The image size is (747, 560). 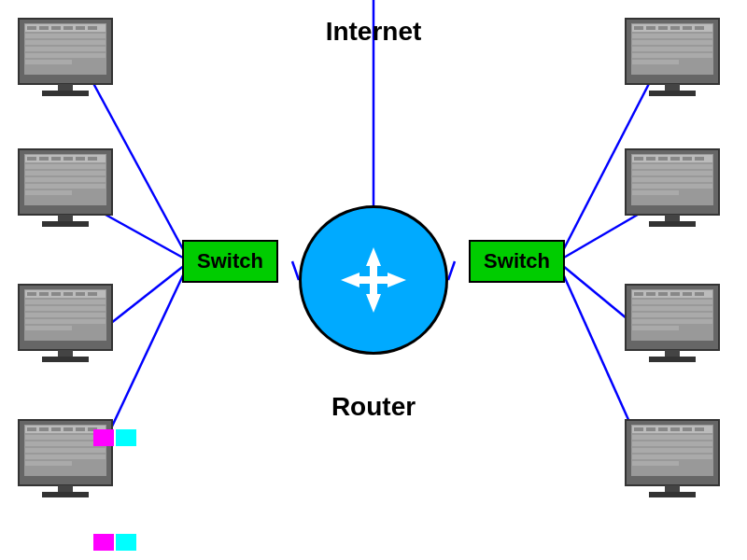 What do you see at coordinates (374, 407) in the screenshot?
I see `router-label: Router` at bounding box center [374, 407].